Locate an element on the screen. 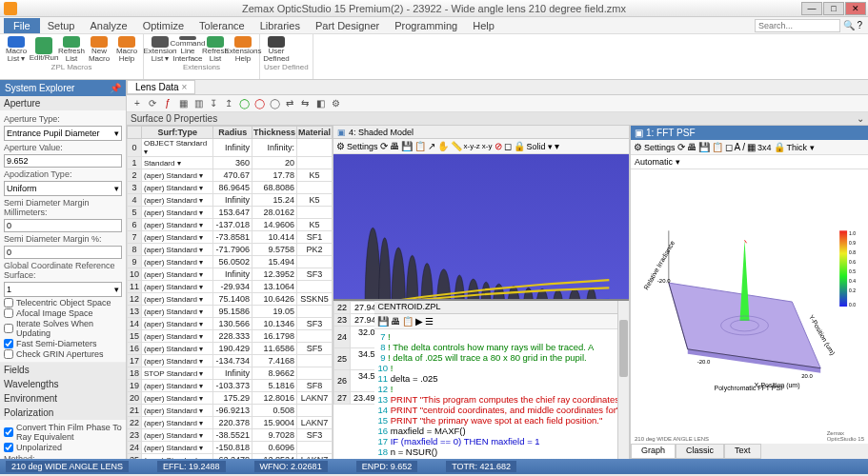 The width and height of the screenshot is (868, 476). ribbon-button: User Defined is located at coordinates (276, 50).